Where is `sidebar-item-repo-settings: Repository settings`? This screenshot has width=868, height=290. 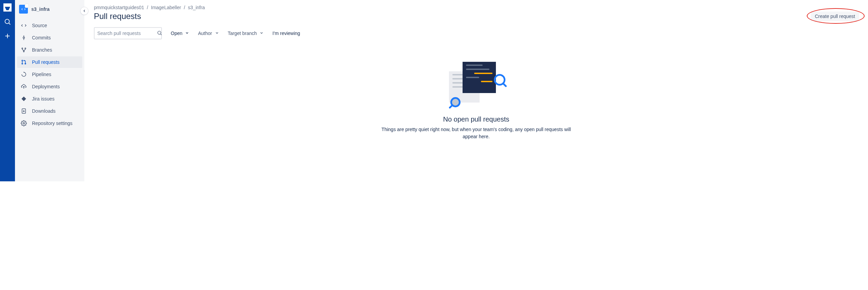
sidebar-item-repo-settings: Repository settings is located at coordinates (50, 123).